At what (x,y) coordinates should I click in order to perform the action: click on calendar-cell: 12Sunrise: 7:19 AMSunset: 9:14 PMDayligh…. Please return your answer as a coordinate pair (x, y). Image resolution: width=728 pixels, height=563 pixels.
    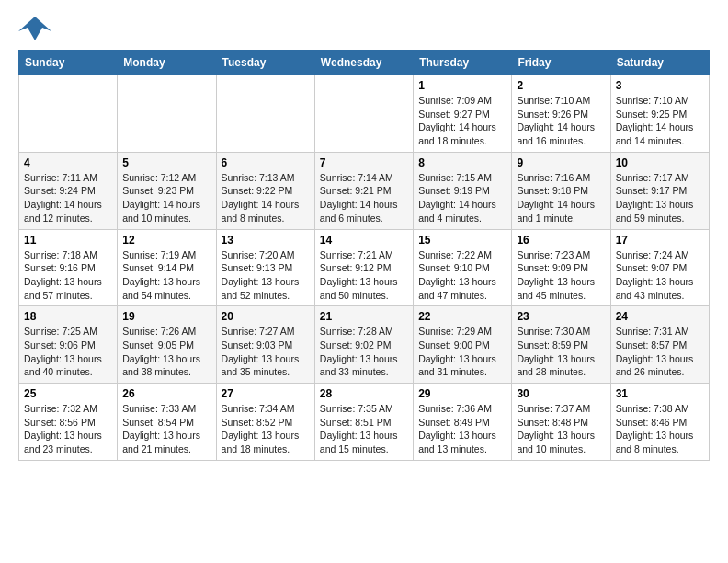
    Looking at the image, I should click on (167, 268).